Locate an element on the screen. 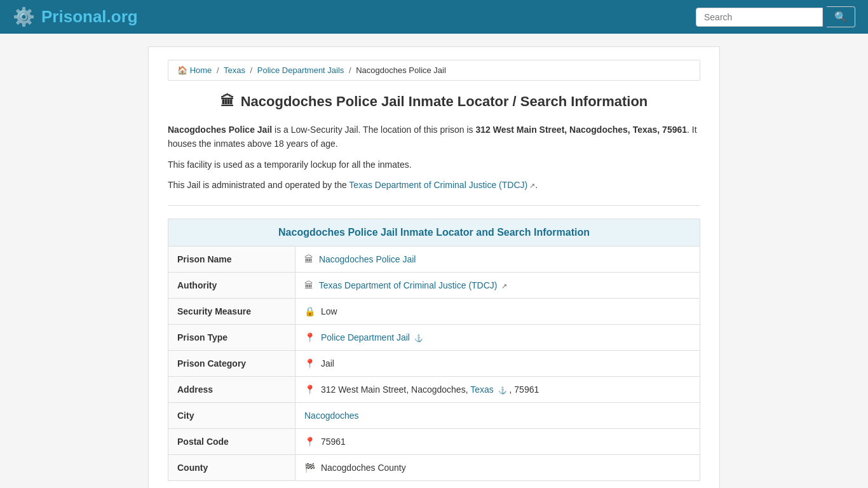  label-security: Security Measure is located at coordinates (232, 311).